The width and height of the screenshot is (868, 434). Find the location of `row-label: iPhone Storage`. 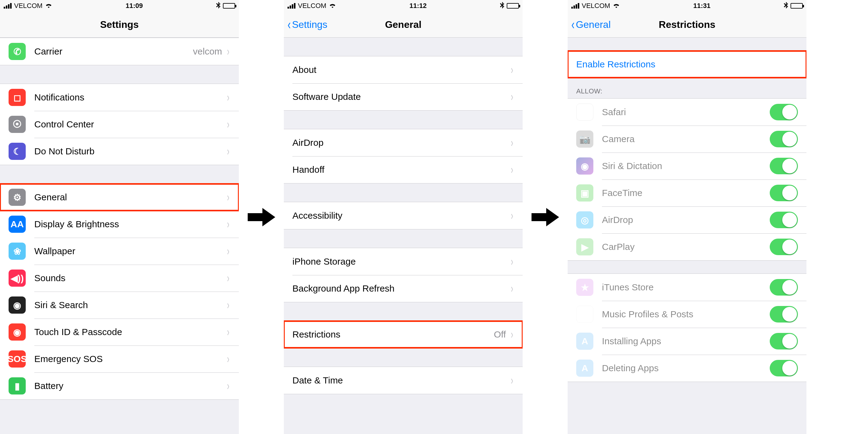

row-label: iPhone Storage is located at coordinates (401, 261).